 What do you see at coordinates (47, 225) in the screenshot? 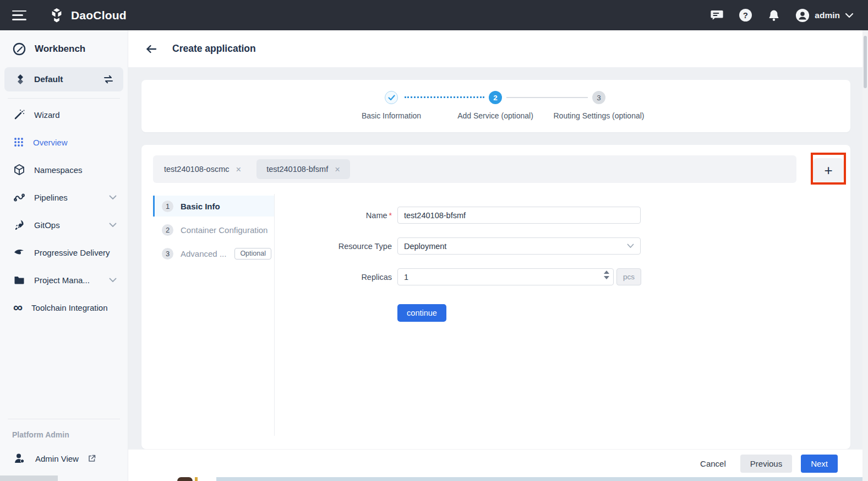
I see `sidebar-item-label: GitOps` at bounding box center [47, 225].